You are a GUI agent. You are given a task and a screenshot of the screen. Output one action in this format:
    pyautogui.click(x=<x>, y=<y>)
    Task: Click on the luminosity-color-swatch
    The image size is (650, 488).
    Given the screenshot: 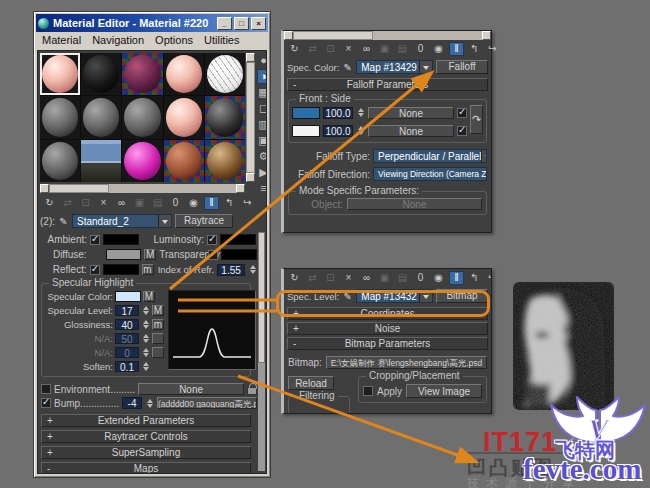 What is the action you would take?
    pyautogui.click(x=238, y=240)
    